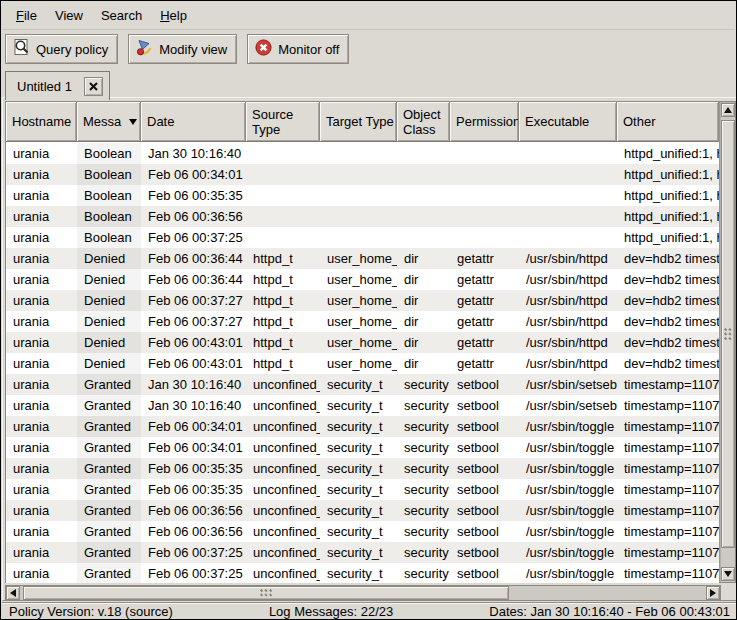 This screenshot has height=620, width=737. Describe the element at coordinates (728, 334) in the screenshot. I see `vertical-scrollbar-thumb` at that location.